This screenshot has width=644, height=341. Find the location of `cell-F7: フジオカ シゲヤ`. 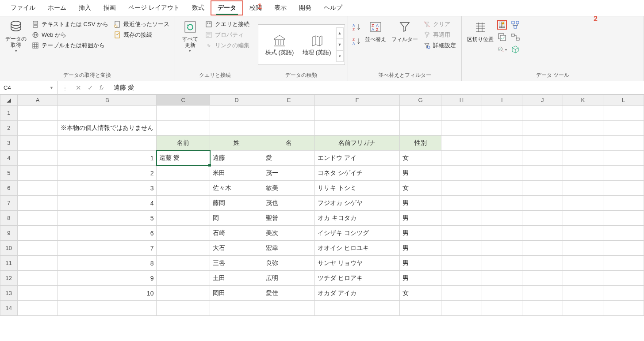

cell-F7: フジオカ シゲヤ is located at coordinates (357, 203).